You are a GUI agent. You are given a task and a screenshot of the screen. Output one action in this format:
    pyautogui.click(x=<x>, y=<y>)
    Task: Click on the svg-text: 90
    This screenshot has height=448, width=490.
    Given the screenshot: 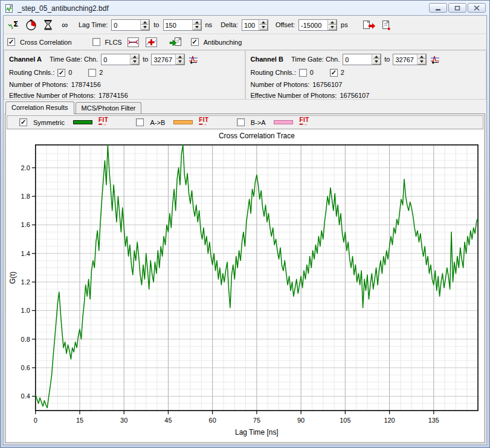 What is the action you would take?
    pyautogui.click(x=301, y=420)
    